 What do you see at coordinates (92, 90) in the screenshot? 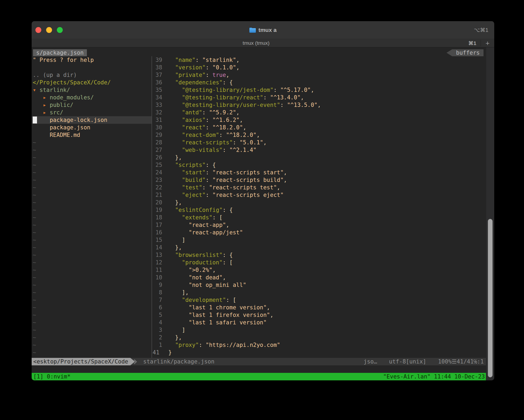
I see `tree-row: ▾ starlink/` at bounding box center [92, 90].